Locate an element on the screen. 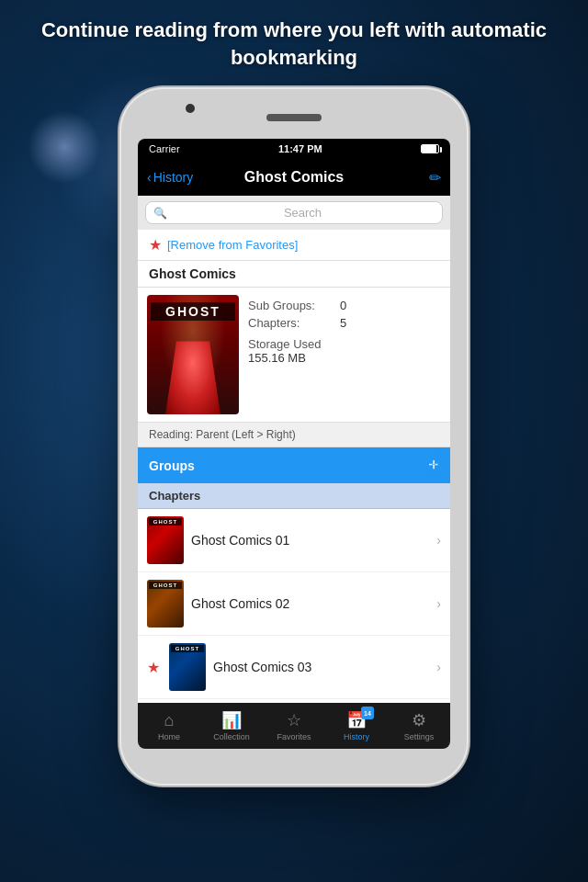 The height and width of the screenshot is (882, 588). star-icon: ★ is located at coordinates (155, 244).